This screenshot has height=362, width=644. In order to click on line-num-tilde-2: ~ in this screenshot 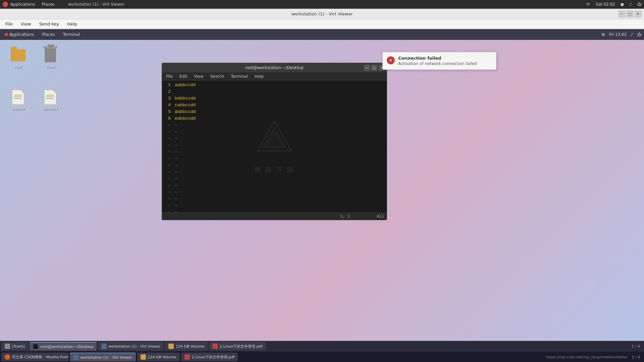, I will do `click(166, 132)`.